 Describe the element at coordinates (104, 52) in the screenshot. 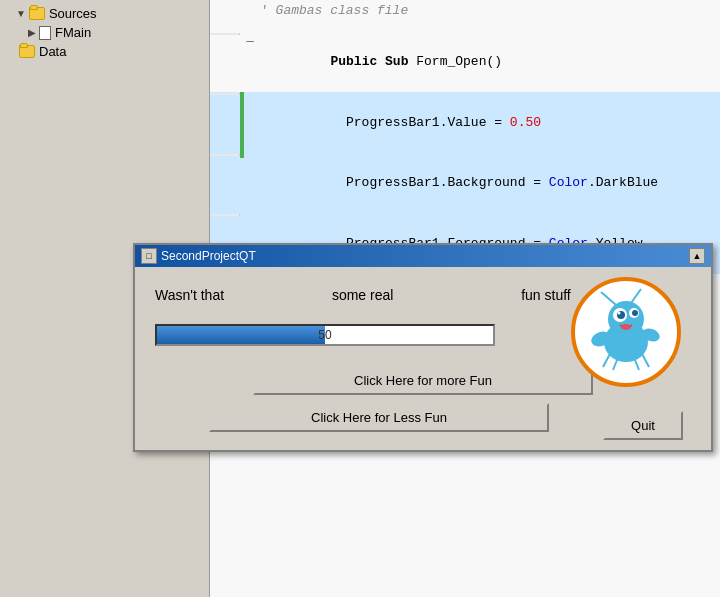

I see `sidebar-item-data: Data` at that location.